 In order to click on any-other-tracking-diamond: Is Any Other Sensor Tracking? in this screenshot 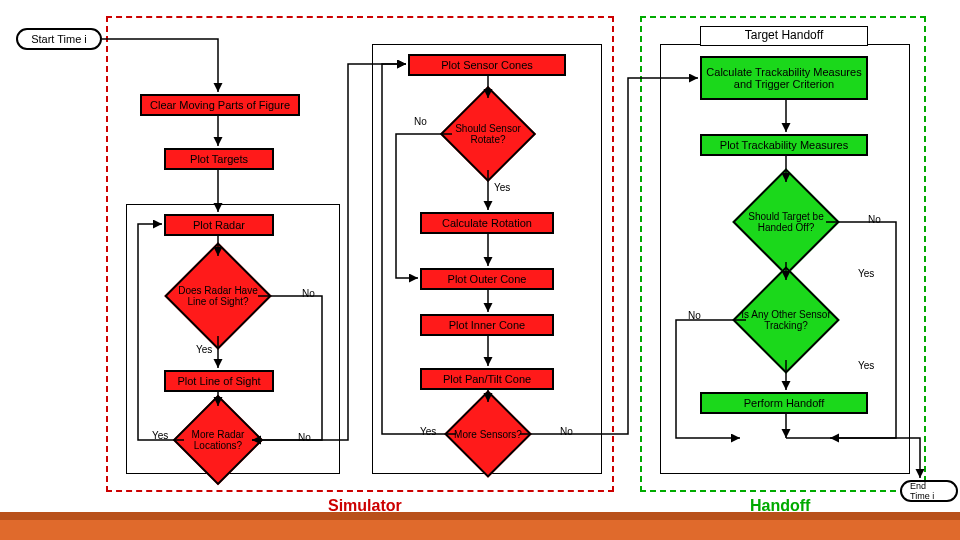, I will do `click(786, 320)`.